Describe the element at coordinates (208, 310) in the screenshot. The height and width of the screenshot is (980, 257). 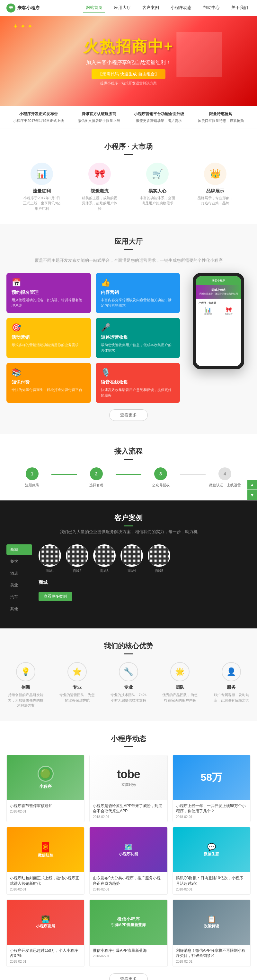
I see `phone-icon: 📊` at that location.